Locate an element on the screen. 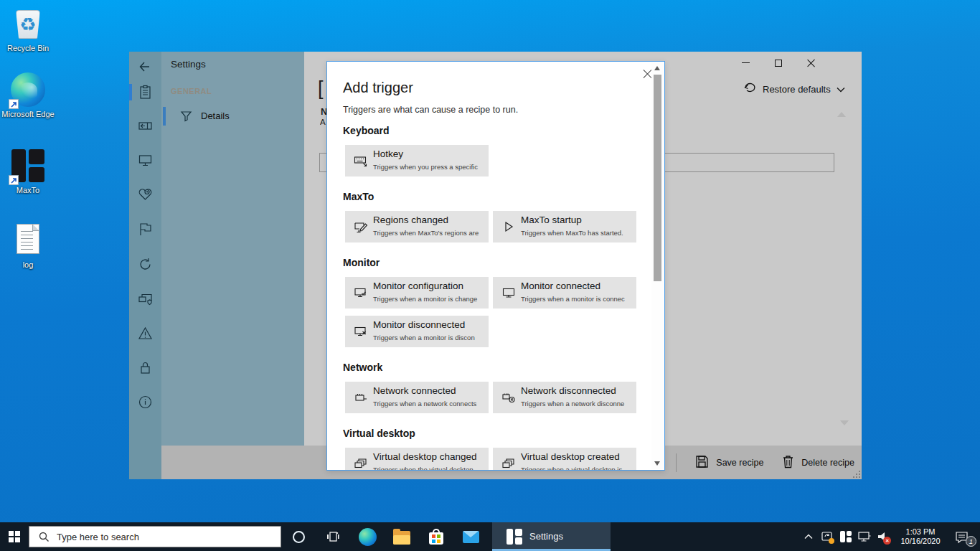 Image resolution: width=980 pixels, height=551 pixels. search-input is located at coordinates (169, 537).